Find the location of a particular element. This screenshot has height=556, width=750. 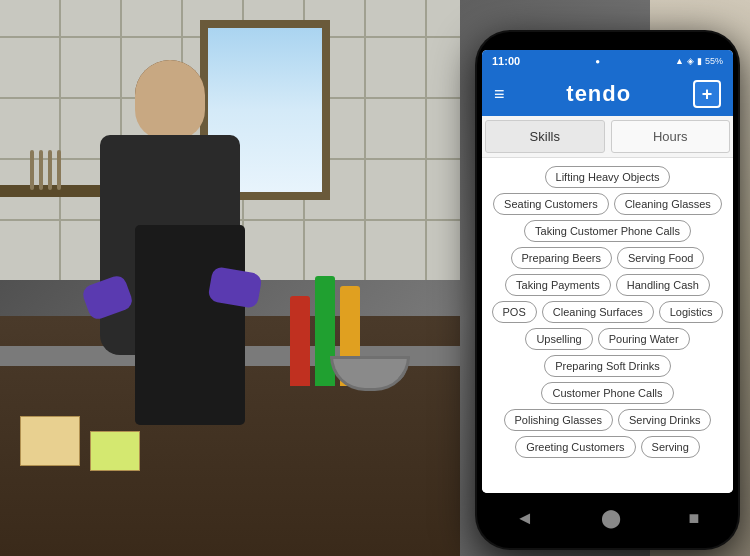

apron is located at coordinates (190, 325).